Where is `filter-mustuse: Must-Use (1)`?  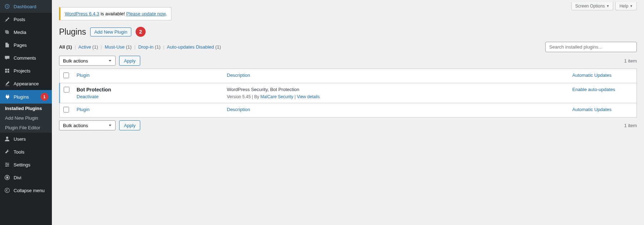
filter-mustuse: Must-Use (1) is located at coordinates (118, 47).